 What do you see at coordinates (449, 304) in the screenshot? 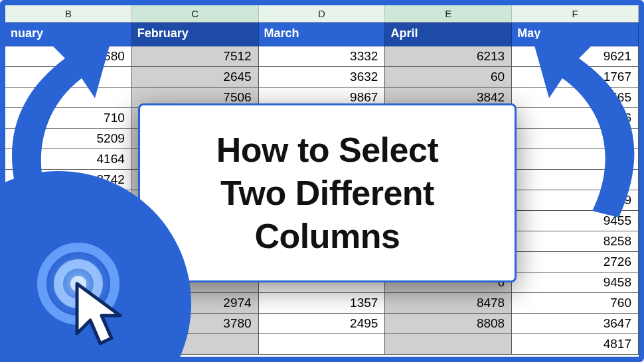
I see `cell: 8478` at bounding box center [449, 304].